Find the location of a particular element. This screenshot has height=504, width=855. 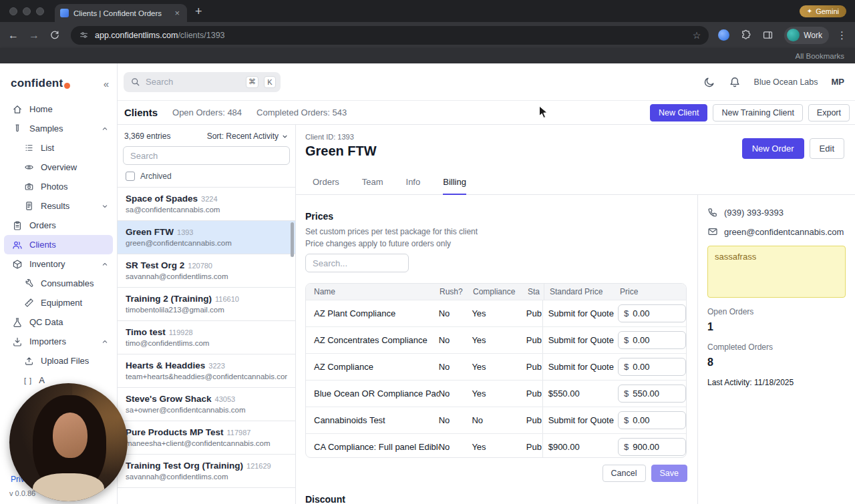

save-button: Save is located at coordinates (669, 473).